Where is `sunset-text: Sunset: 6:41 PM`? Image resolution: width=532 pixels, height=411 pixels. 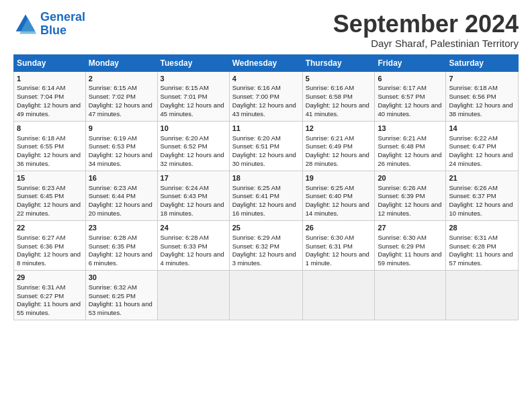 sunset-text: Sunset: 6:41 PM is located at coordinates (256, 196).